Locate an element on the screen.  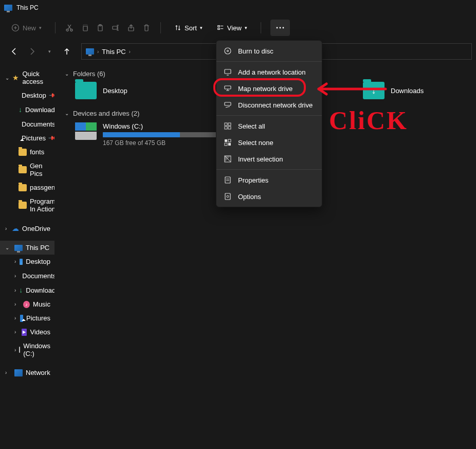
star-icon: ★ is located at coordinates (15, 78).